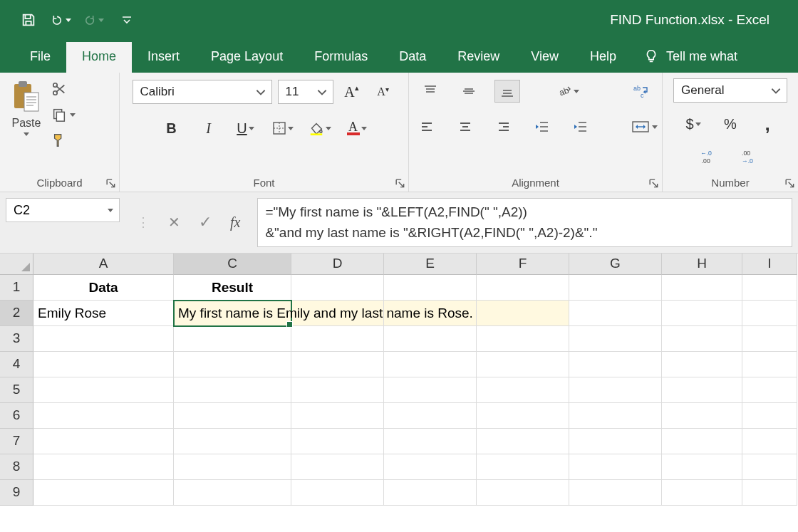 The width and height of the screenshot is (798, 532). I want to click on qat-customize-icon, so click(127, 20).